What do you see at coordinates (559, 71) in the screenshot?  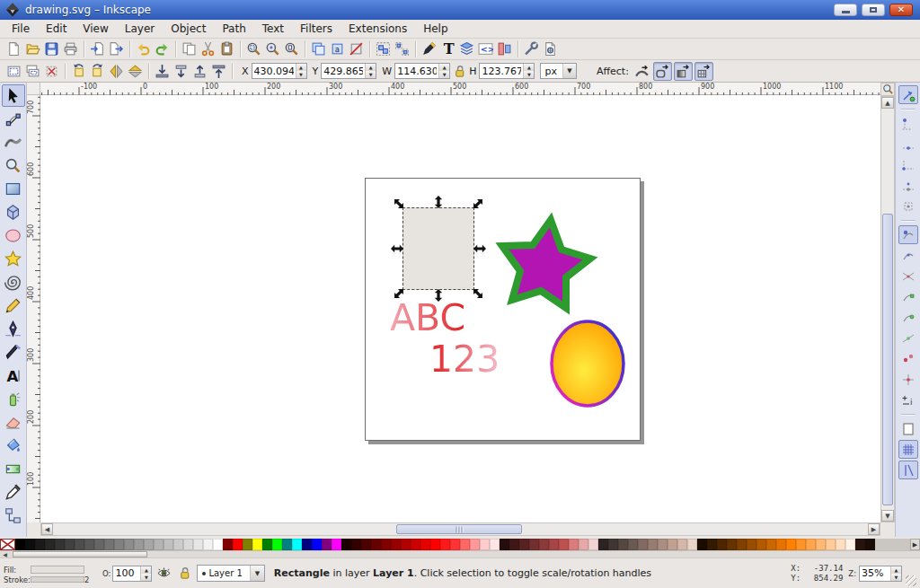 I see `units-dropdown: px ▼` at bounding box center [559, 71].